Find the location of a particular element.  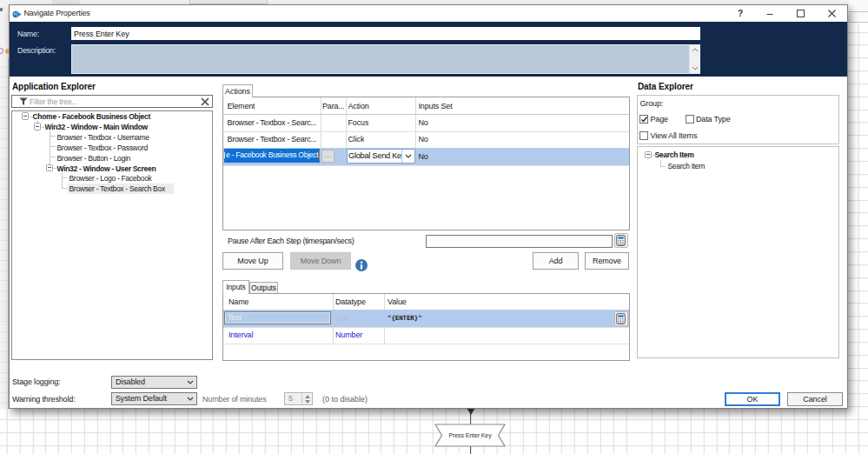

window-title: Navigate Properties is located at coordinates (57, 13).